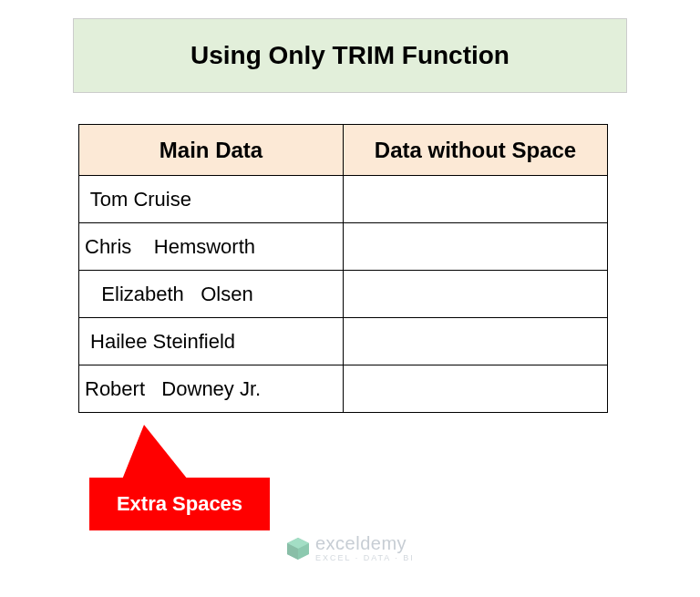 This screenshot has width=700, height=597. What do you see at coordinates (211, 150) in the screenshot?
I see `header-main-data: Main Data` at bounding box center [211, 150].